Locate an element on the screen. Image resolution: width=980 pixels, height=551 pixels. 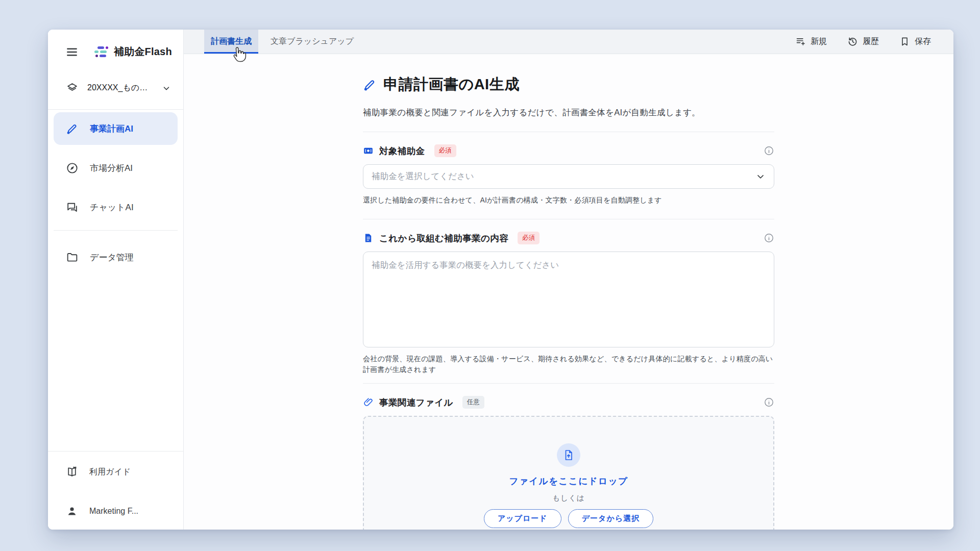
sidebar-item-account: Marketing F... is located at coordinates (115, 511).